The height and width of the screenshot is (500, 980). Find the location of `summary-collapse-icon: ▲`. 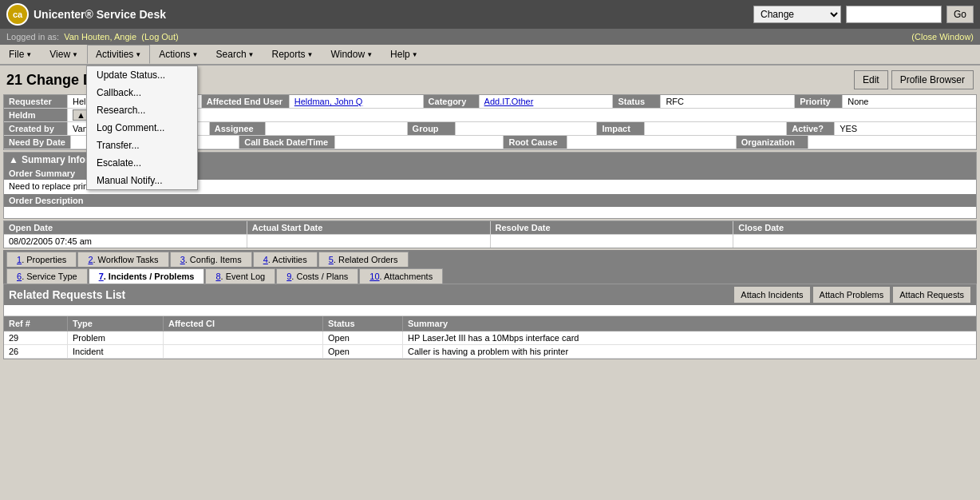

summary-collapse-icon: ▲ is located at coordinates (14, 160).